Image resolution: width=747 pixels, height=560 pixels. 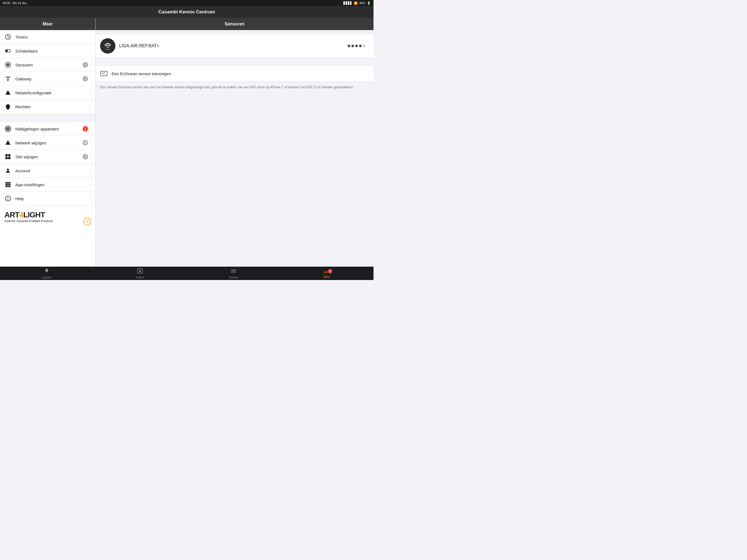 I want to click on account-chevron: ›, so click(x=91, y=171).